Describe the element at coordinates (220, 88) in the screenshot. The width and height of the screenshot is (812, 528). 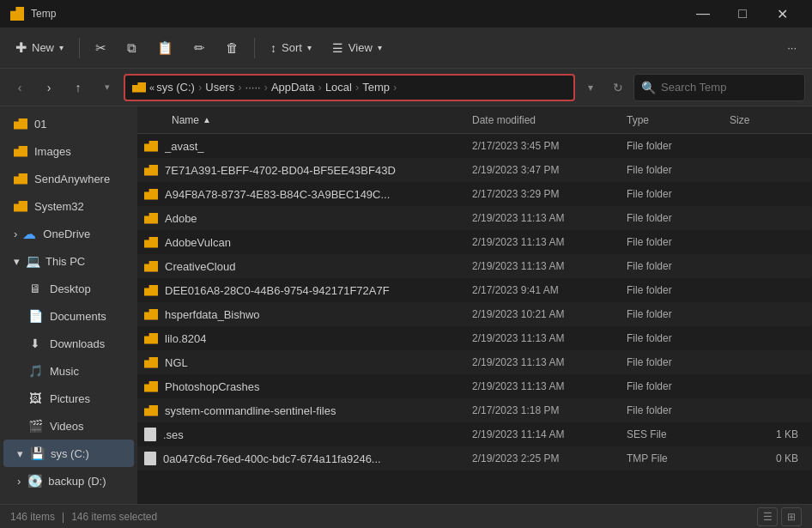
I see `path-segment-2: Users` at that location.